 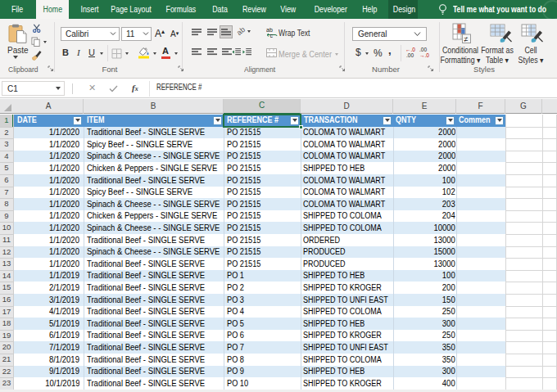 I want to click on svg-text: .00, so click(x=410, y=56).